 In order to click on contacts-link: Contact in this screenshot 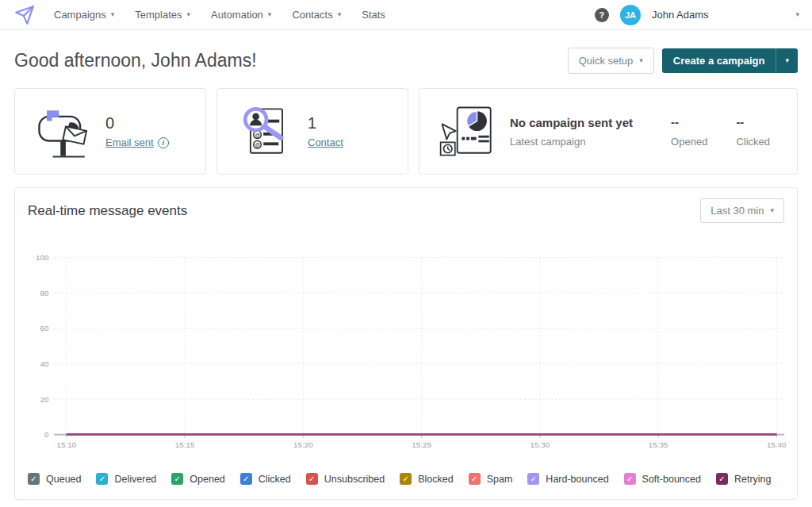, I will do `click(325, 143)`.